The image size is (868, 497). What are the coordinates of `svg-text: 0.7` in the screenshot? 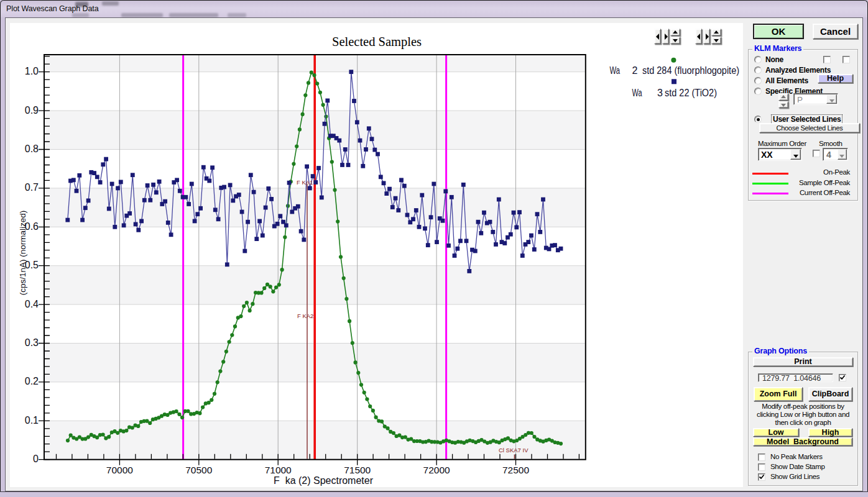 It's located at (32, 188).